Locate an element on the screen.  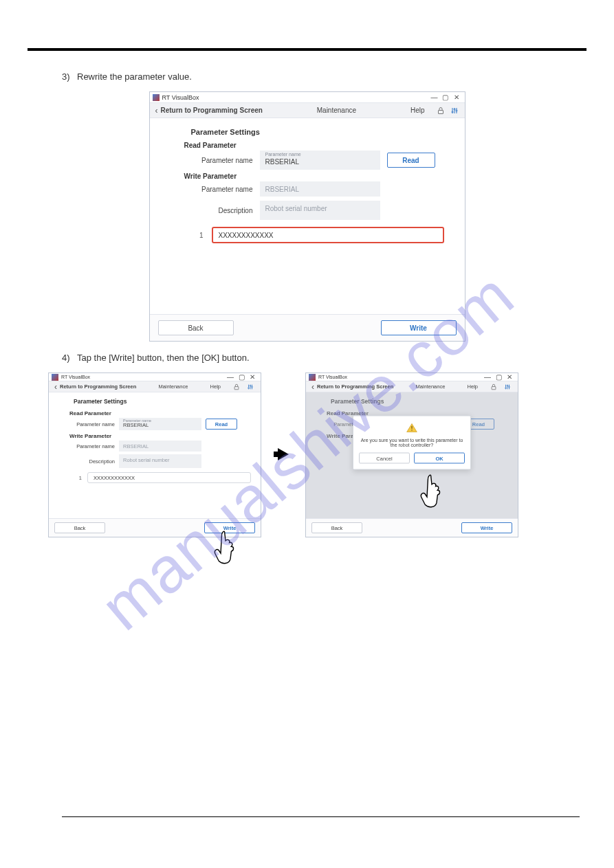
section-title-2: Parameter Settings is located at coordinates (162, 401).